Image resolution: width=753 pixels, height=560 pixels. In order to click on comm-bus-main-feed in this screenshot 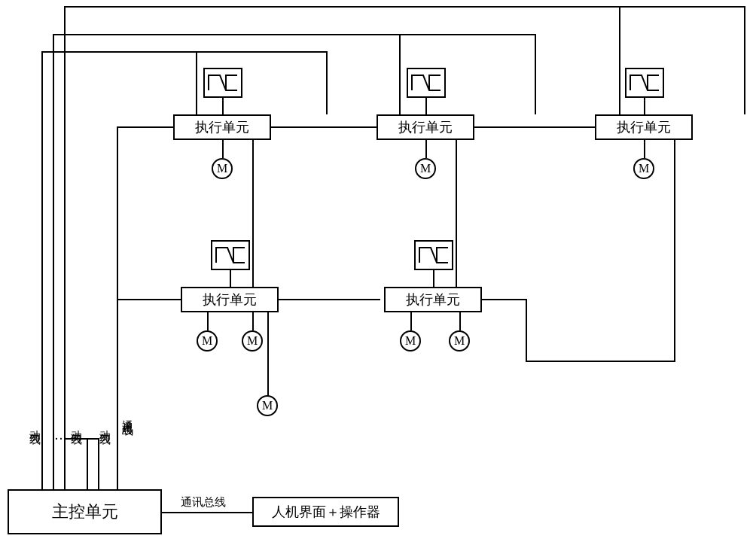, I will do `click(117, 394)`.